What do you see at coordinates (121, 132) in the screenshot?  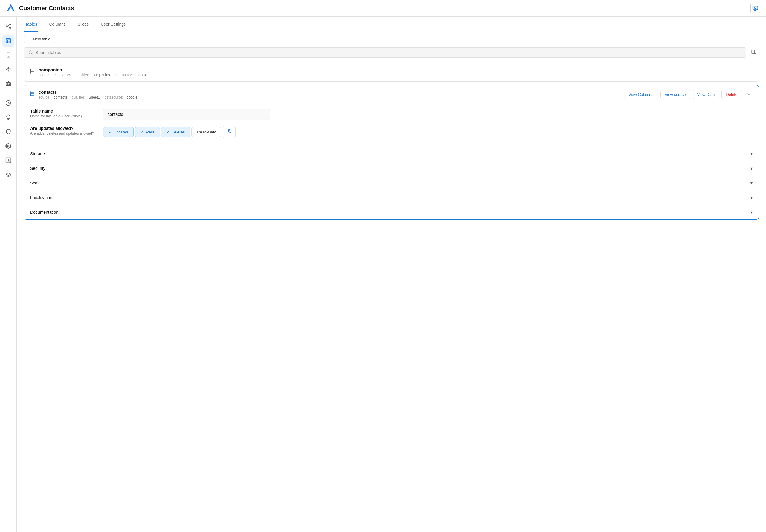 I see `updates-btn-label: Updates` at bounding box center [121, 132].